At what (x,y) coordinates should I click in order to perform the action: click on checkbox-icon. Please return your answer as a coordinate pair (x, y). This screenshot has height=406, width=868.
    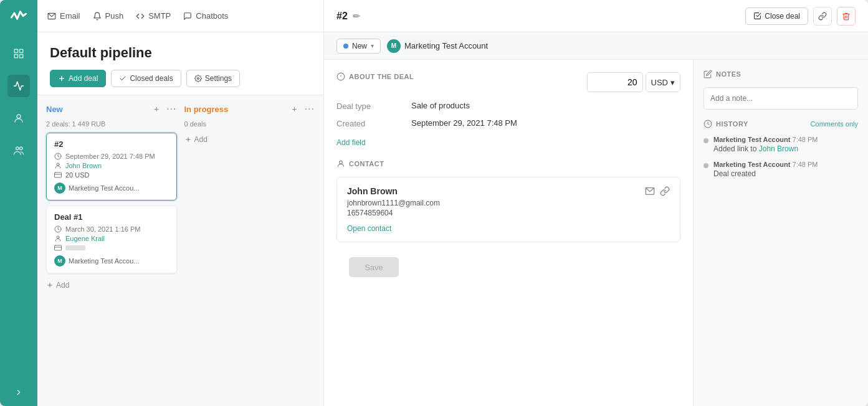
    Looking at the image, I should click on (758, 16).